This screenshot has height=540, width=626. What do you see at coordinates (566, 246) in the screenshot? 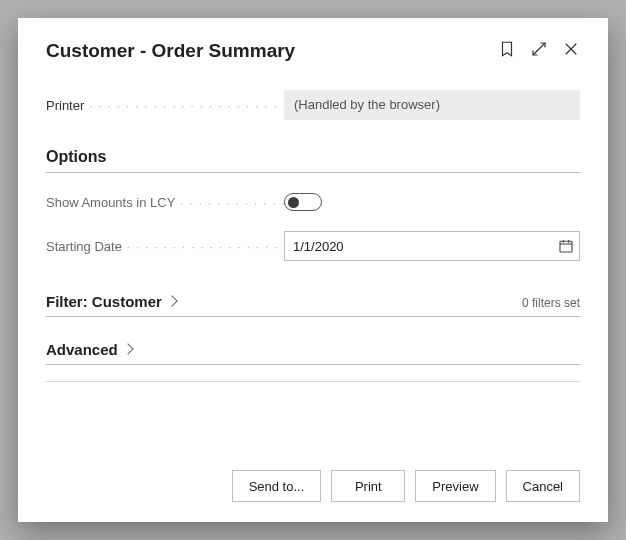
I see `calendar-icon` at bounding box center [566, 246].